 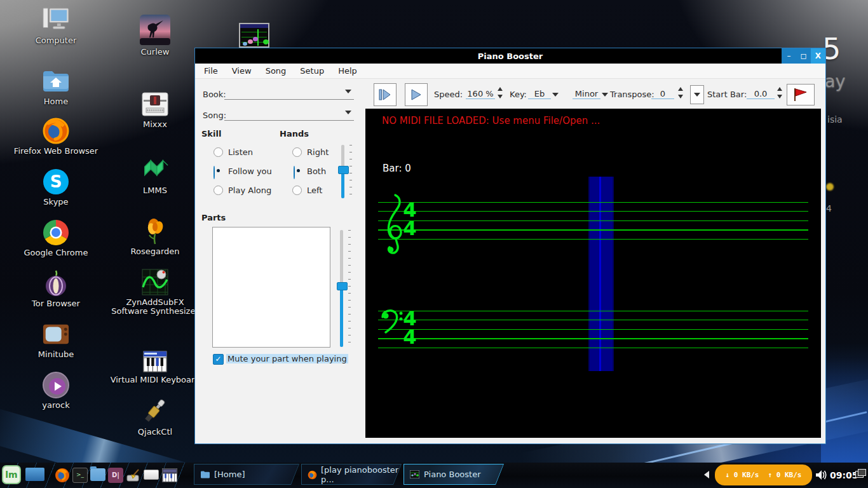 What do you see at coordinates (155, 432) in the screenshot?
I see `desktop-icon-label: QjackCtl` at bounding box center [155, 432].